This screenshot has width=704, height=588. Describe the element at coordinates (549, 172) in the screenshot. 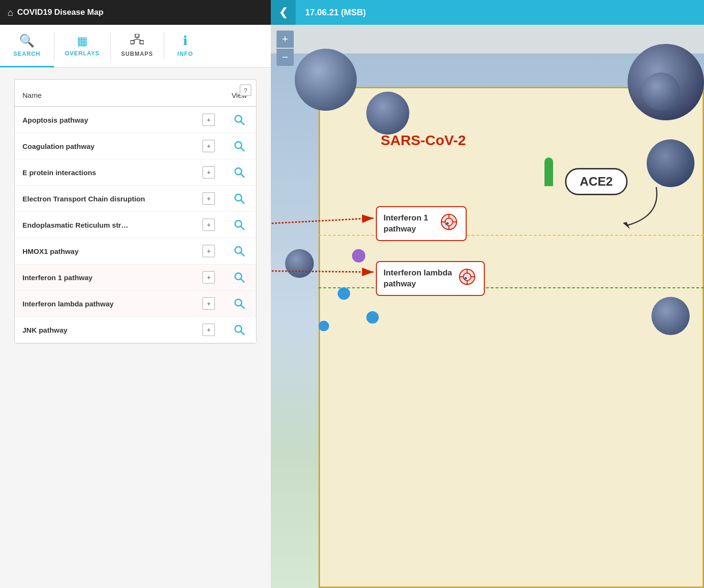

I see `receptor-shape` at that location.